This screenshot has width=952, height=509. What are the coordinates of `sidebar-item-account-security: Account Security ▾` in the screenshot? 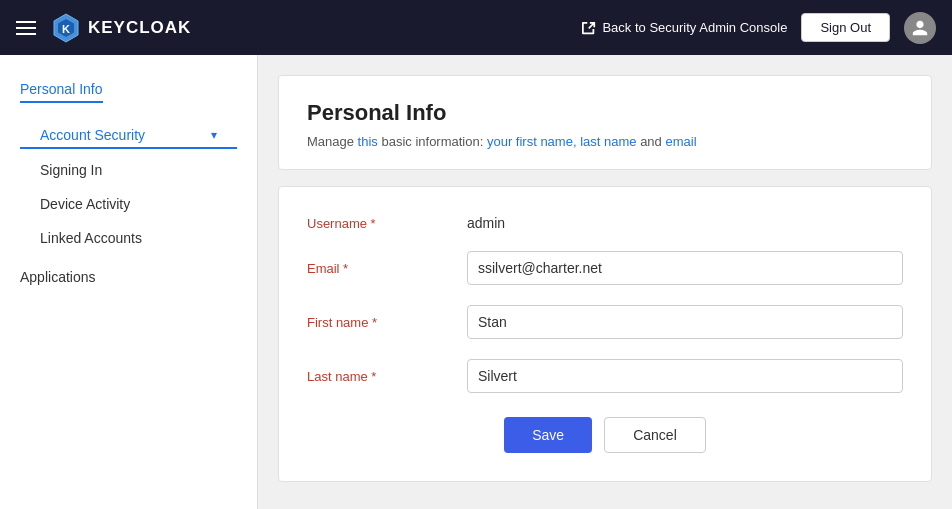 It's located at (128, 134).